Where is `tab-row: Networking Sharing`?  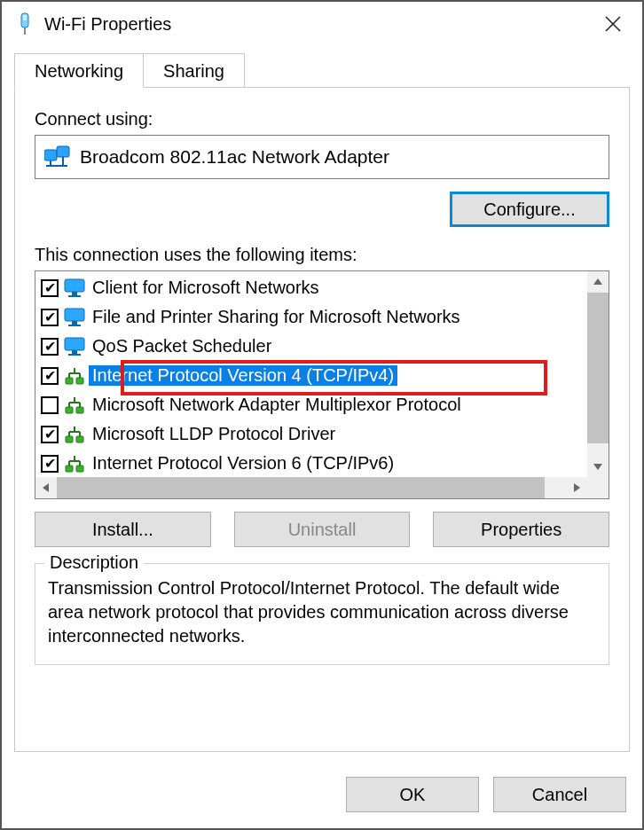
tab-row: Networking Sharing is located at coordinates (322, 71).